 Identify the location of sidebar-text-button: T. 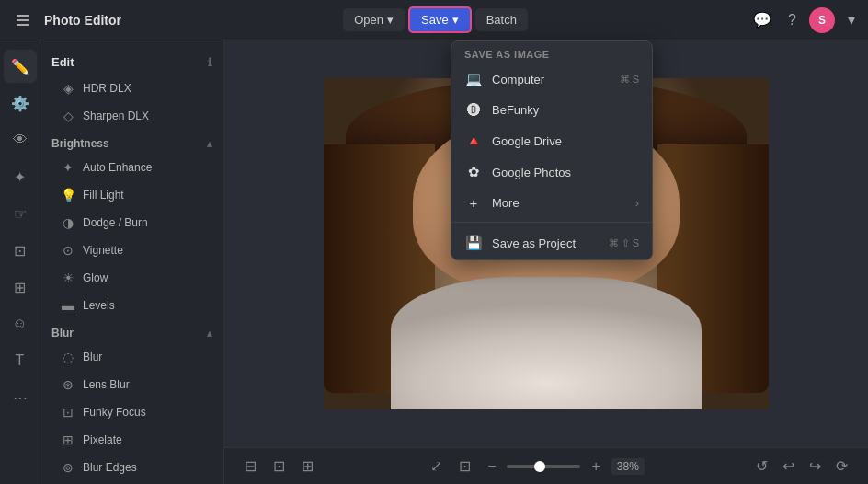
(20, 361).